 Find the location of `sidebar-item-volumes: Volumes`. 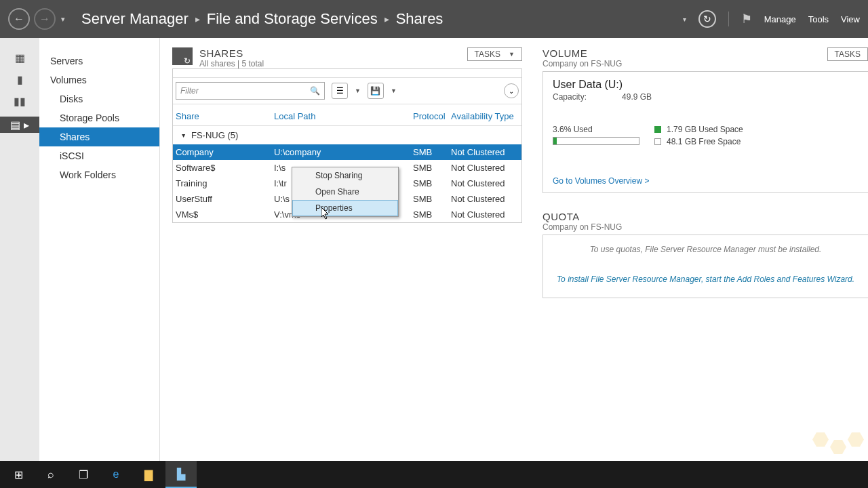

sidebar-item-volumes: Volumes is located at coordinates (99, 80).